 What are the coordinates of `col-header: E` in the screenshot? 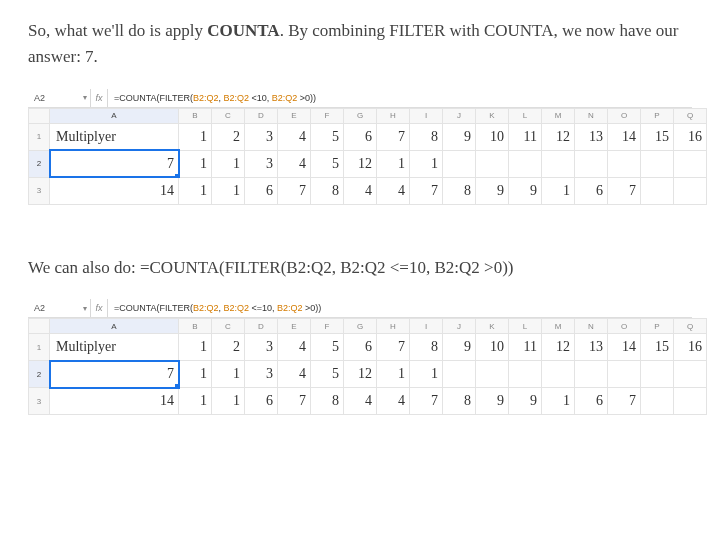 It's located at (294, 326).